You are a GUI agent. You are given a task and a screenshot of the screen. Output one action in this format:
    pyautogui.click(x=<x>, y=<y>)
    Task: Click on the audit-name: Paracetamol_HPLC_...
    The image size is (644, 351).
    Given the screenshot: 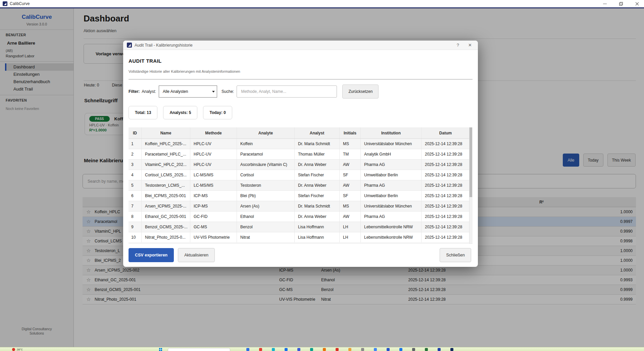 What is the action you would take?
    pyautogui.click(x=166, y=154)
    